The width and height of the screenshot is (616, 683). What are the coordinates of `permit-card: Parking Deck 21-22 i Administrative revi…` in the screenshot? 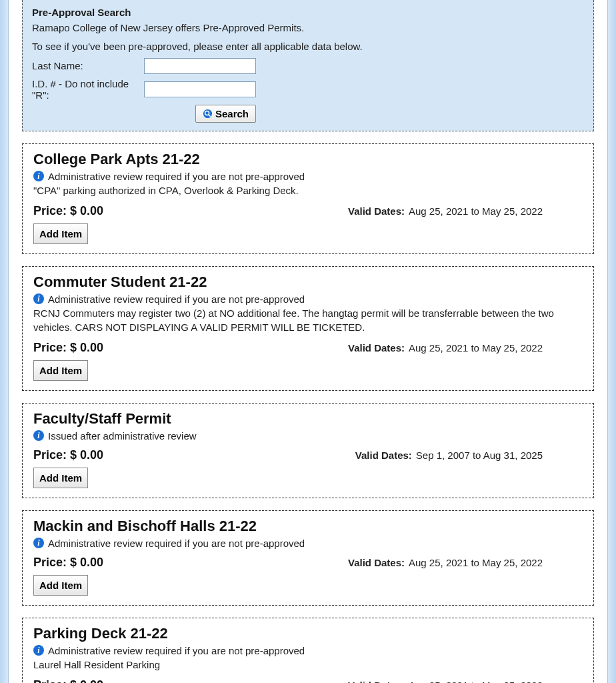 It's located at (308, 651).